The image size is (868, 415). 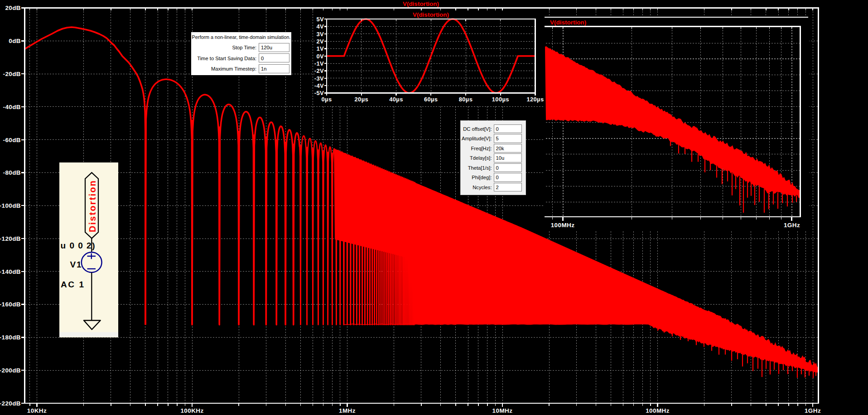 I want to click on svg-text: Ncycles:, so click(x=482, y=187).